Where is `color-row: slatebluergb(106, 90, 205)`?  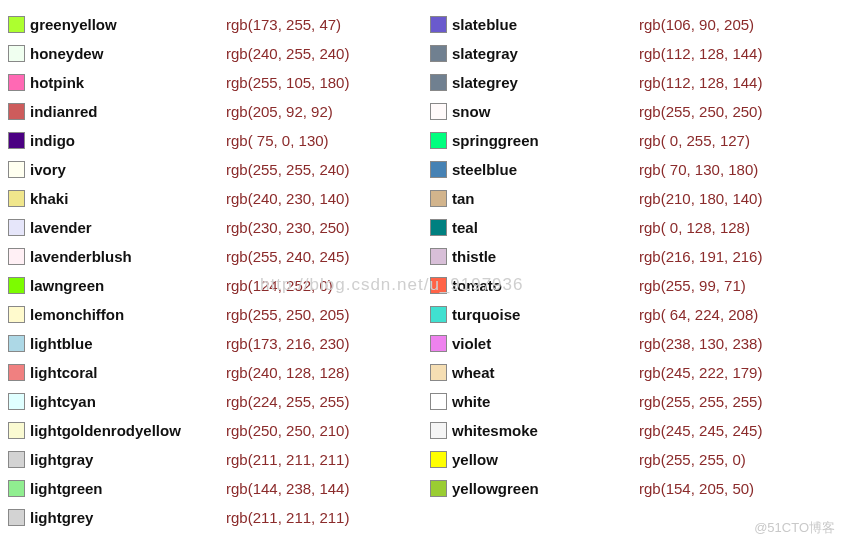 color-row: slatebluergb(106, 90, 205) is located at coordinates (632, 24).